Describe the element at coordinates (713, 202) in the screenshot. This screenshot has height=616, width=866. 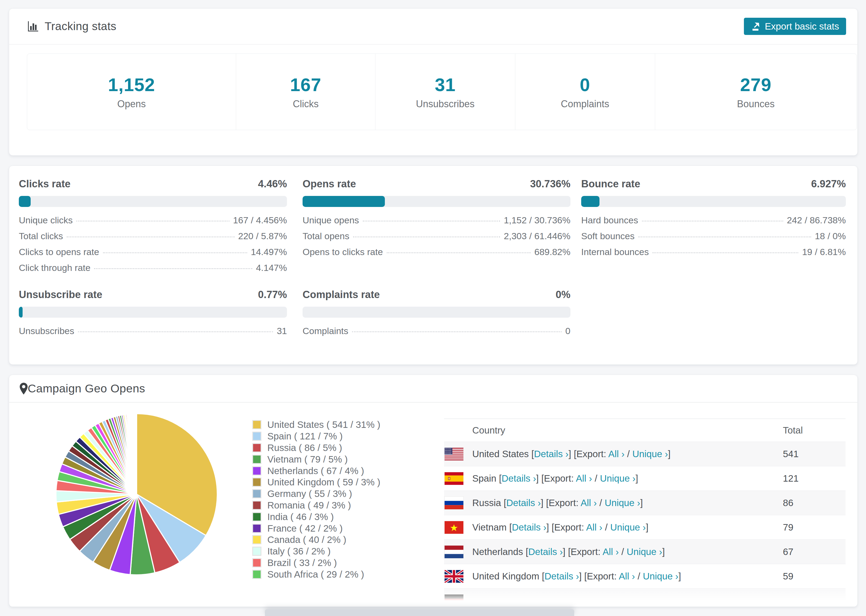
I see `bounce-rate-progressbar` at that location.